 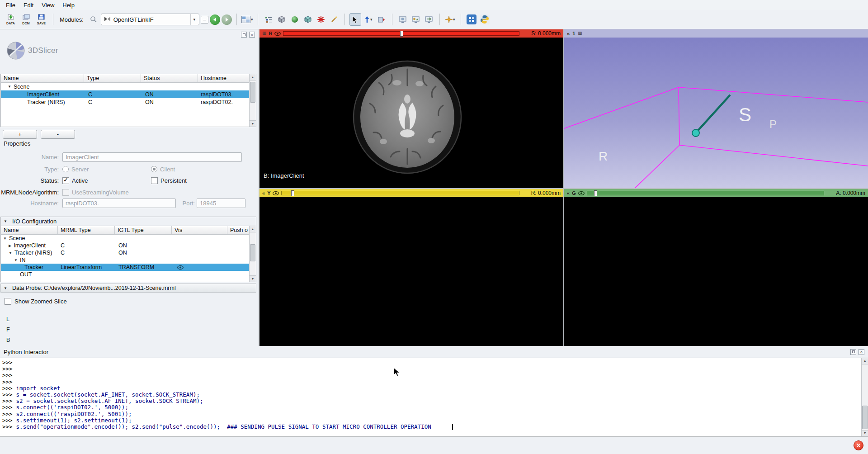 I want to click on streaming-volume-checkbox, so click(x=66, y=193).